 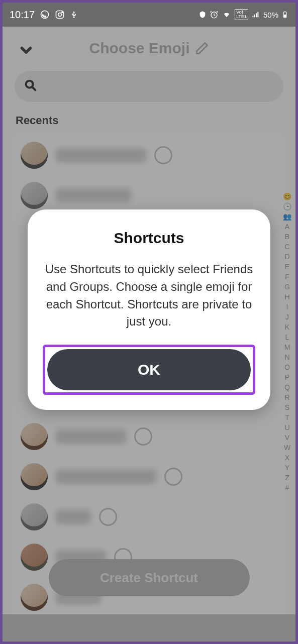 What do you see at coordinates (149, 370) in the screenshot?
I see `tutorial-highlight-box: OK` at bounding box center [149, 370].